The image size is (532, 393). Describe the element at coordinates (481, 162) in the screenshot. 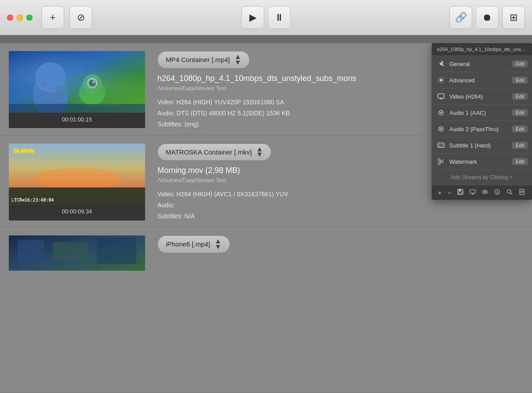

I see `item-label-watermark: Watermark` at that location.